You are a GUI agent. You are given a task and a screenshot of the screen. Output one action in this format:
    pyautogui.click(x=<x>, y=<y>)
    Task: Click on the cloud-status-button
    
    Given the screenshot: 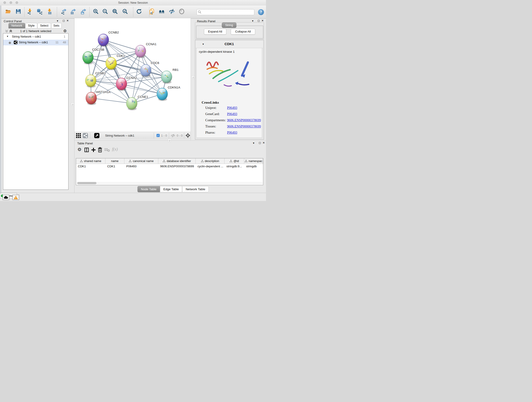 What is the action you would take?
    pyautogui.click(x=6, y=197)
    